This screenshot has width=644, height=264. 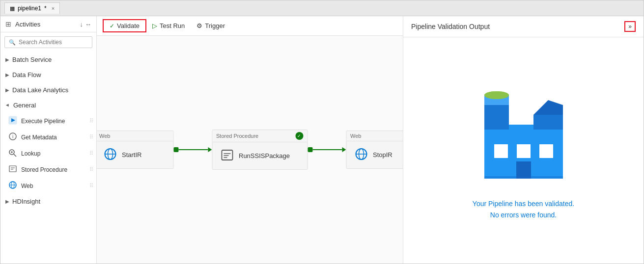 What do you see at coordinates (48, 105) in the screenshot?
I see `category-general: ▼ General` at bounding box center [48, 105].